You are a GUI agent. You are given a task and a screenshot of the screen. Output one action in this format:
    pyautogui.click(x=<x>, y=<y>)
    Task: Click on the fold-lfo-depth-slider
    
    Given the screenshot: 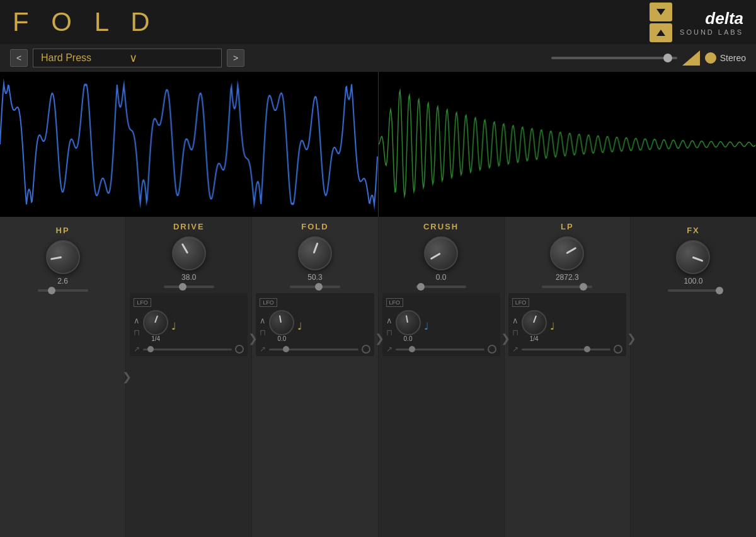 What is the action you would take?
    pyautogui.click(x=314, y=349)
    